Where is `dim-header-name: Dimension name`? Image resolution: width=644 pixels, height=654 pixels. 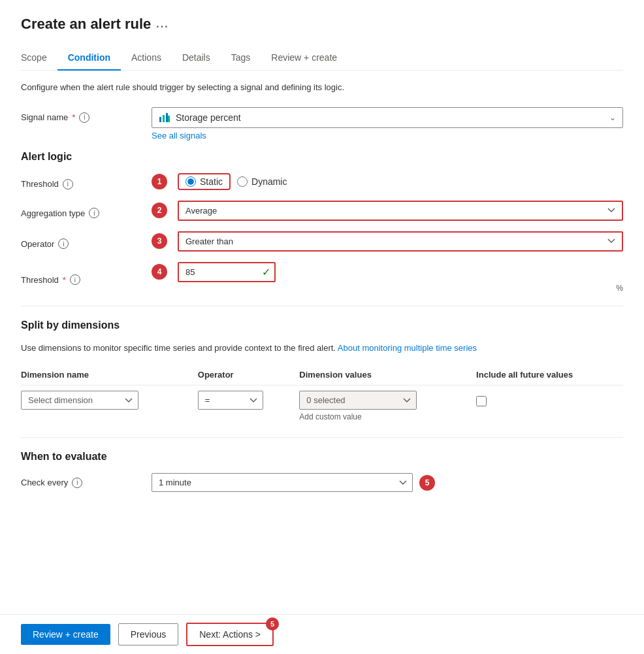
dim-header-name: Dimension name is located at coordinates (110, 375).